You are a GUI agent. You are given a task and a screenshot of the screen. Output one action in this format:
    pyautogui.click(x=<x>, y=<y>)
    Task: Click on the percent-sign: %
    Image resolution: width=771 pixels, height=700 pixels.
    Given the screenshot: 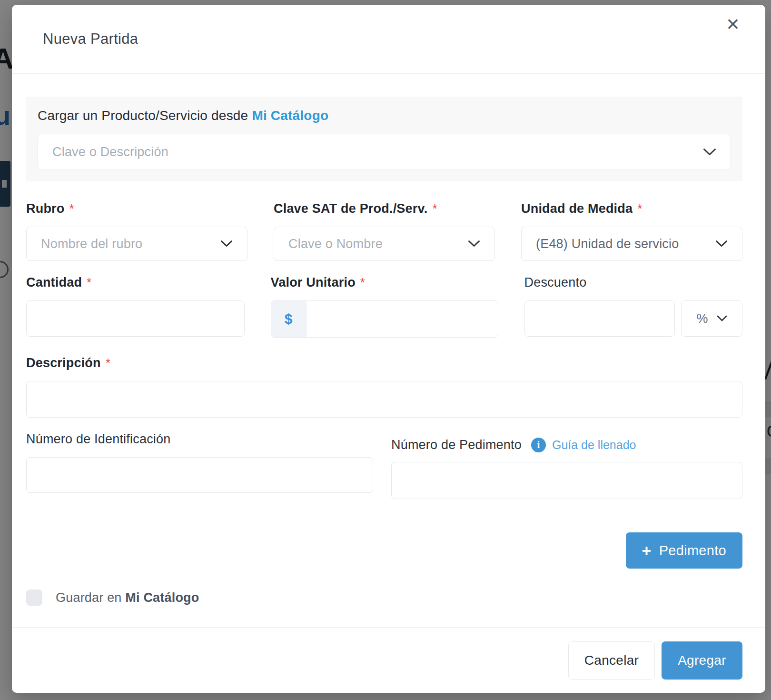 What is the action you would take?
    pyautogui.click(x=702, y=319)
    